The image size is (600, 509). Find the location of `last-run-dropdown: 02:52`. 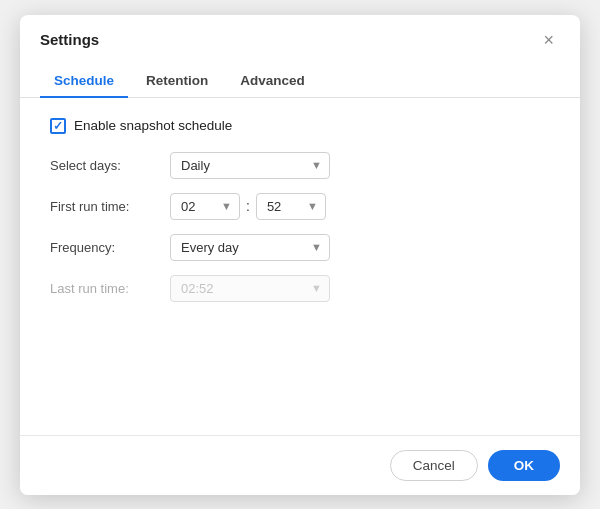

last-run-dropdown: 02:52 is located at coordinates (250, 288).